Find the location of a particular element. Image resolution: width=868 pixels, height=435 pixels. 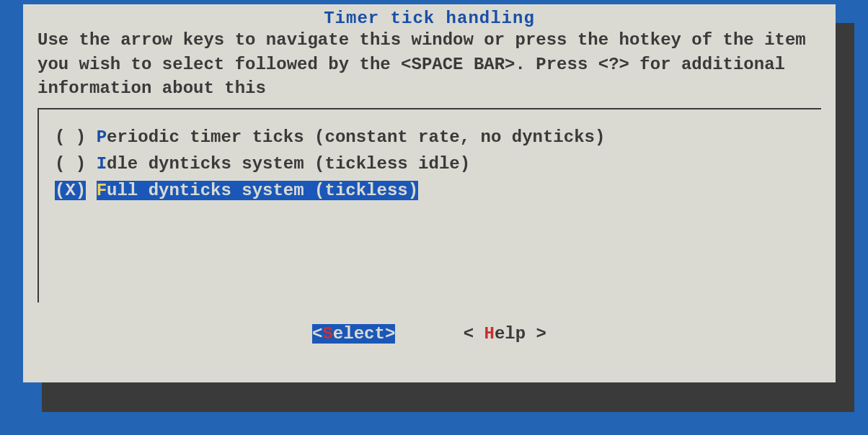

dialog-title: Timer tick handling is located at coordinates (430, 19).